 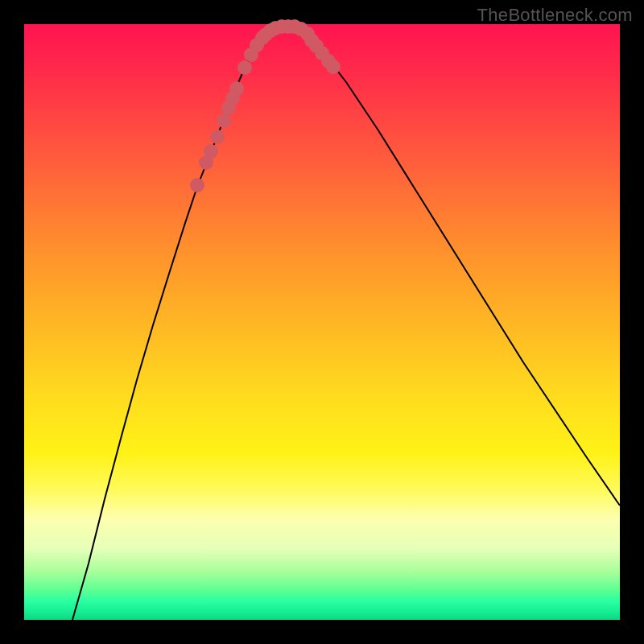 What do you see at coordinates (555, 15) in the screenshot?
I see `watermark-label: TheBottleneck.com` at bounding box center [555, 15].